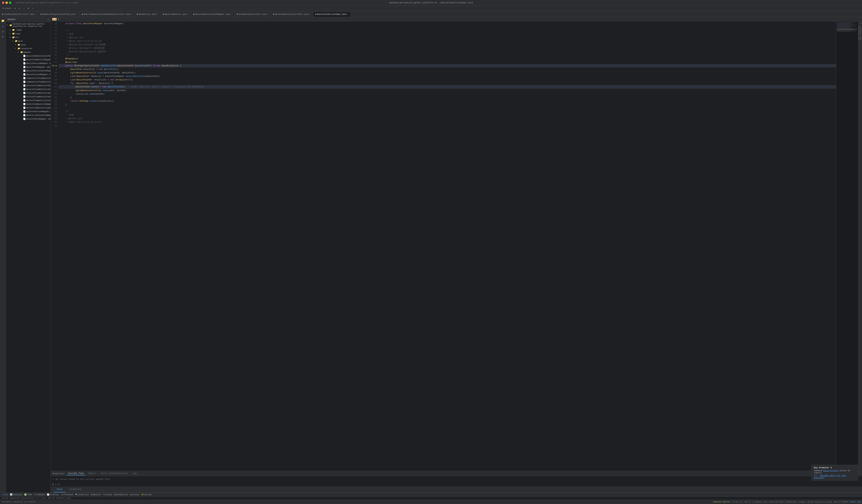 This screenshot has height=504, width=862. What do you see at coordinates (855, 502) in the screenshot?
I see `event-log-button: Event Log` at bounding box center [855, 502].